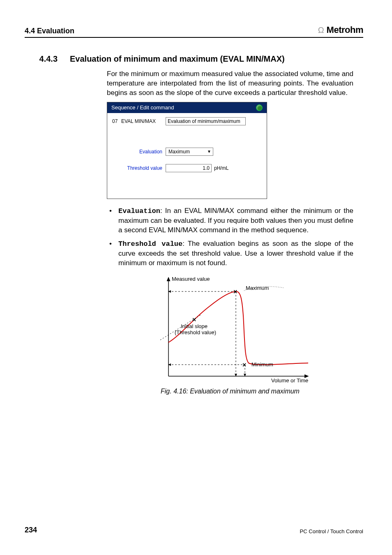 The image size is (392, 555). Describe the element at coordinates (230, 254) in the screenshot. I see `list-item: Threshold value: The evaluation begins a…` at that location.